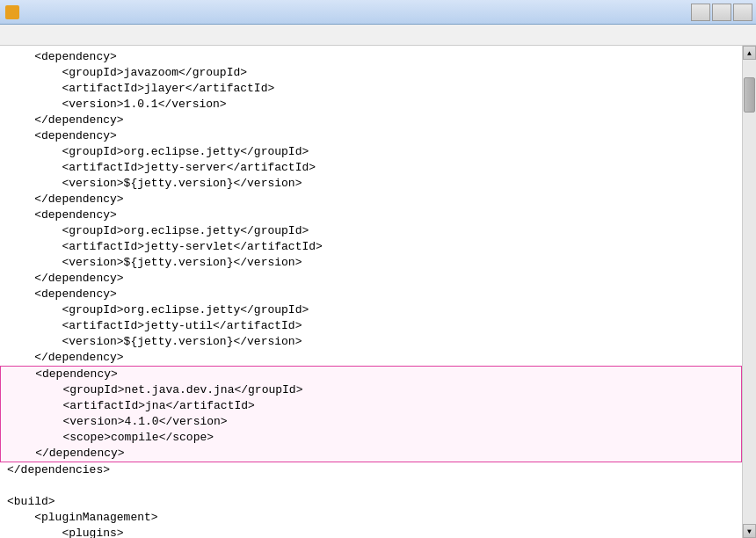 The height and width of the screenshot is (538, 756). What do you see at coordinates (371, 502) in the screenshot?
I see `code-line: <build>` at bounding box center [371, 502].